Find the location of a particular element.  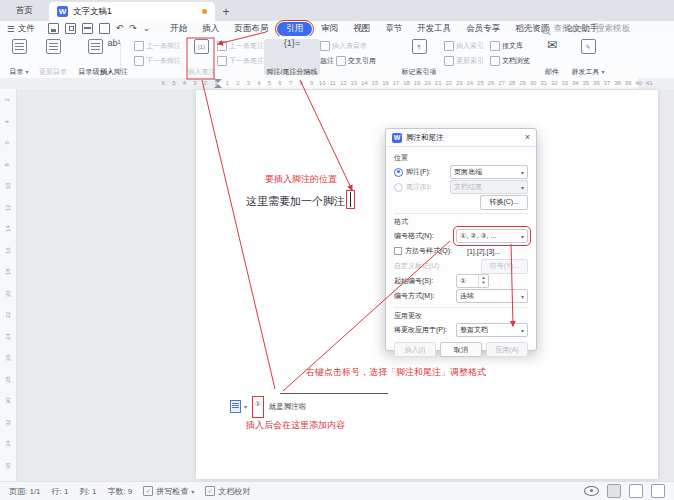

ruler-number: 4 is located at coordinates (260, 83).